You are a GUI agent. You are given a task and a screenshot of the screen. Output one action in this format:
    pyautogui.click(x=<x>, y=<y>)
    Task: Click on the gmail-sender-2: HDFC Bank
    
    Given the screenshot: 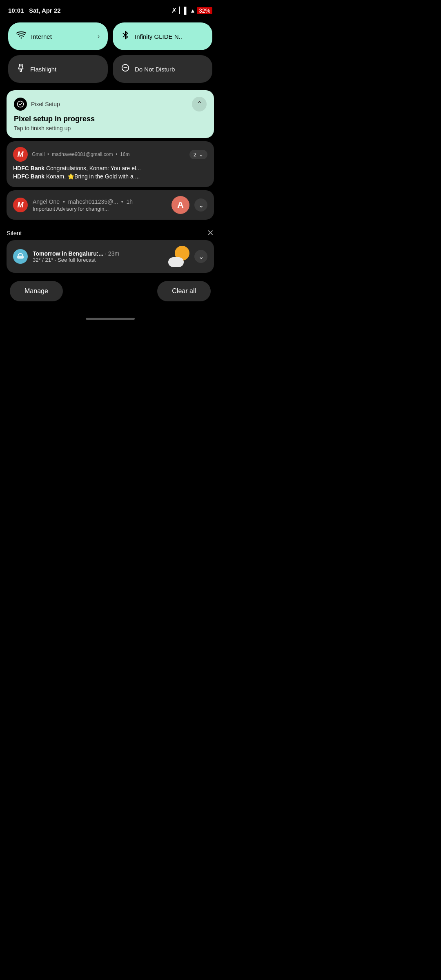 What is the action you would take?
    pyautogui.click(x=29, y=176)
    